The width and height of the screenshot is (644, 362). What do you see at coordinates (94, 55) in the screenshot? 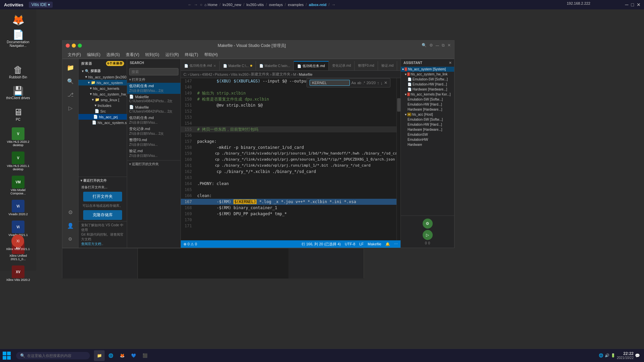
I see `menu-edit: 编辑(E)` at bounding box center [94, 55].